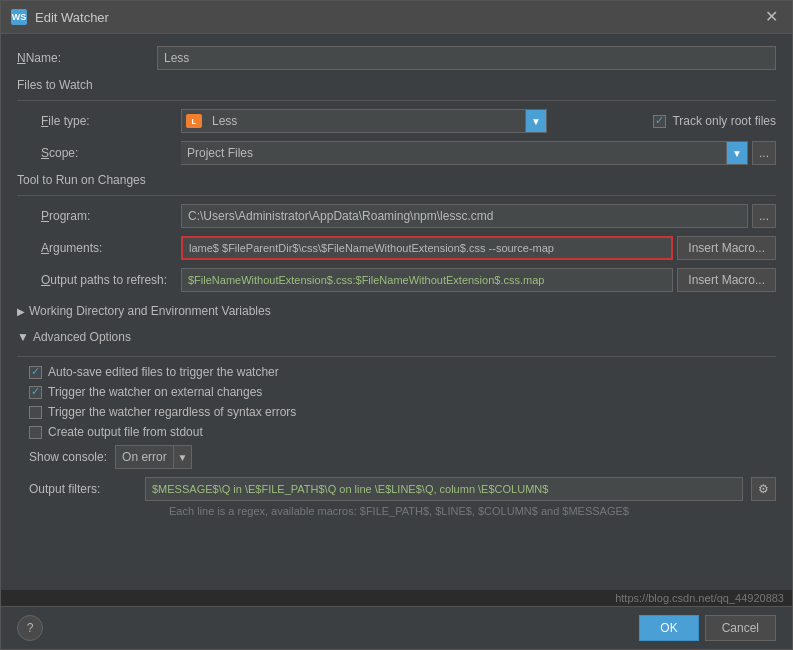  Describe the element at coordinates (21, 312) in the screenshot. I see `working-directory-arrow: ▶` at that location.